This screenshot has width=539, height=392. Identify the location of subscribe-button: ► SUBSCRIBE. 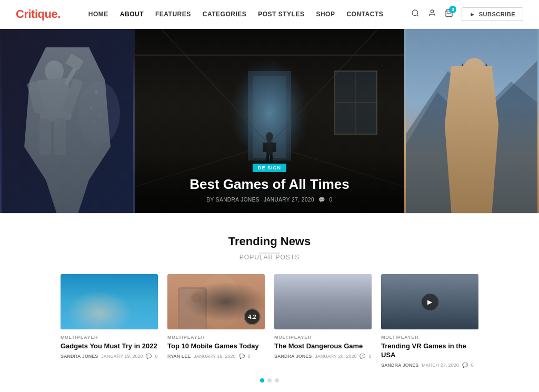
(493, 14).